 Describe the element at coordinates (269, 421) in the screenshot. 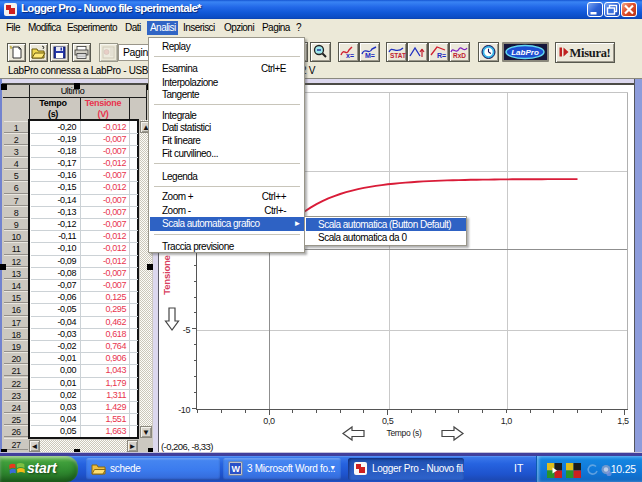

I see `svg-text: 0,0` at that location.